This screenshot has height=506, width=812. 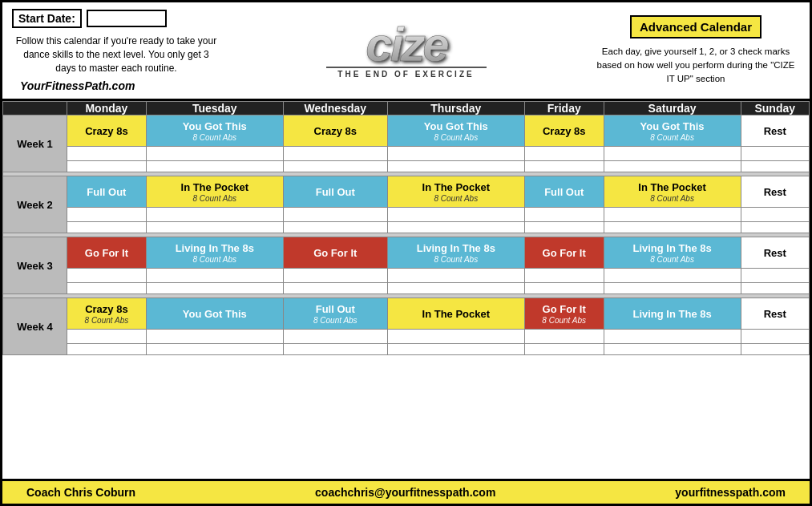 I want to click on table-row: Week 4Crazy 8s8 Count AbsYou Got ThisFul…, so click(x=406, y=314).